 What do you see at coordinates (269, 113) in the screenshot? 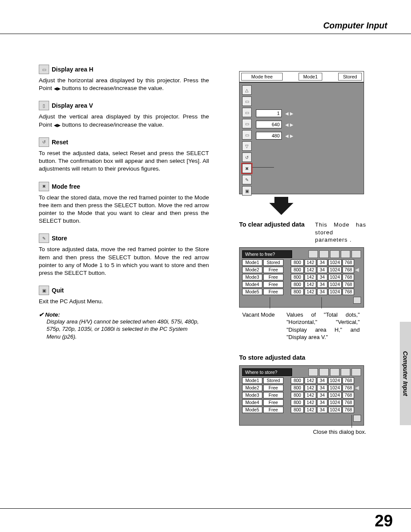
I see `osd-value-1: 1` at bounding box center [269, 113].